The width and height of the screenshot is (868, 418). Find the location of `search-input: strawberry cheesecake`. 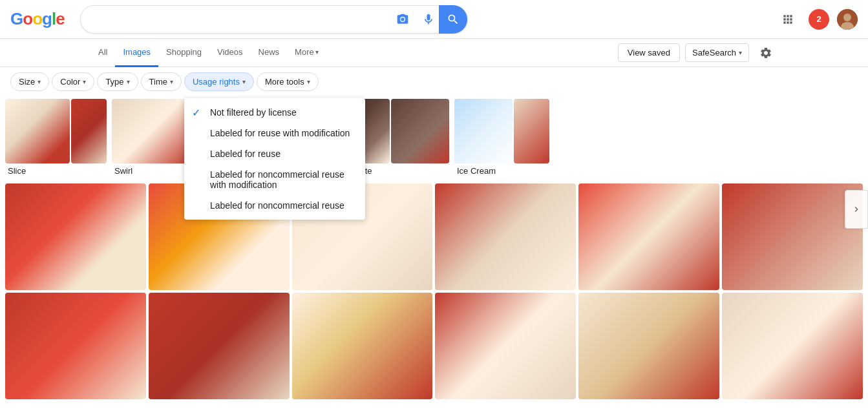

search-input: strawberry cheesecake is located at coordinates (242, 19).